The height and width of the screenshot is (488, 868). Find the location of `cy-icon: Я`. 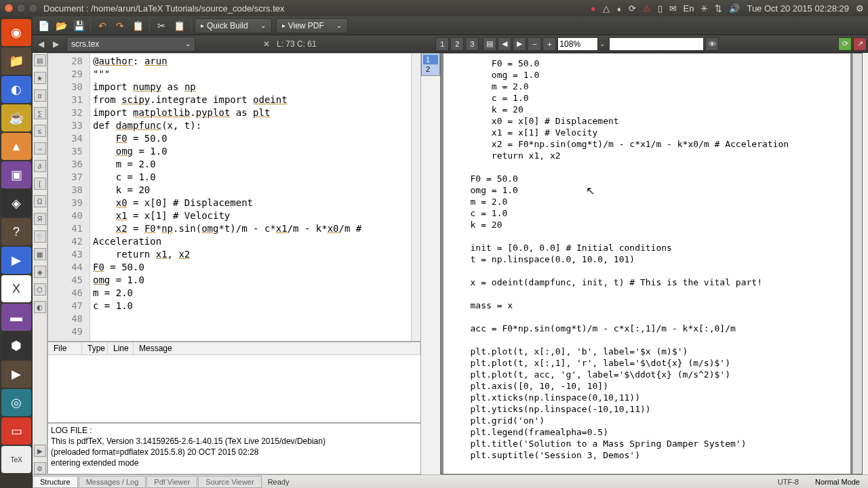

cy-icon: Я is located at coordinates (40, 219).